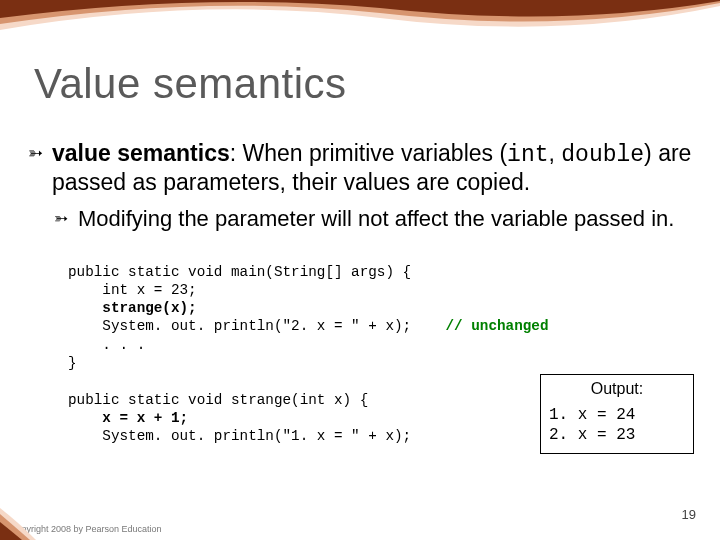  I want to click on code-line: strange(x);, so click(132, 308).